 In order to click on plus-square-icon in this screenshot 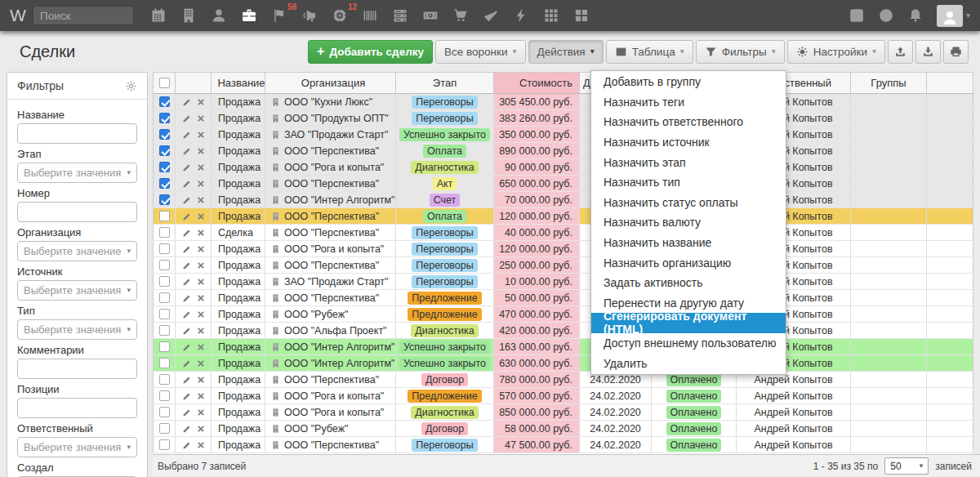, I will do `click(857, 16)`.